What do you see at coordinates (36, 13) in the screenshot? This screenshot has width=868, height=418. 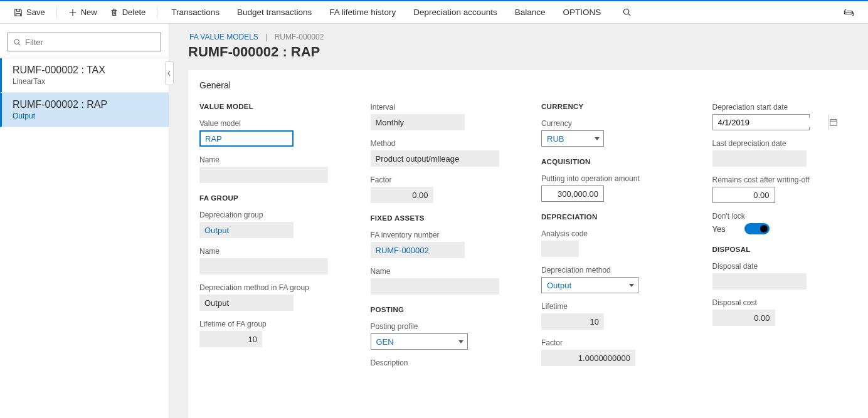 I see `save-label: Save` at bounding box center [36, 13].